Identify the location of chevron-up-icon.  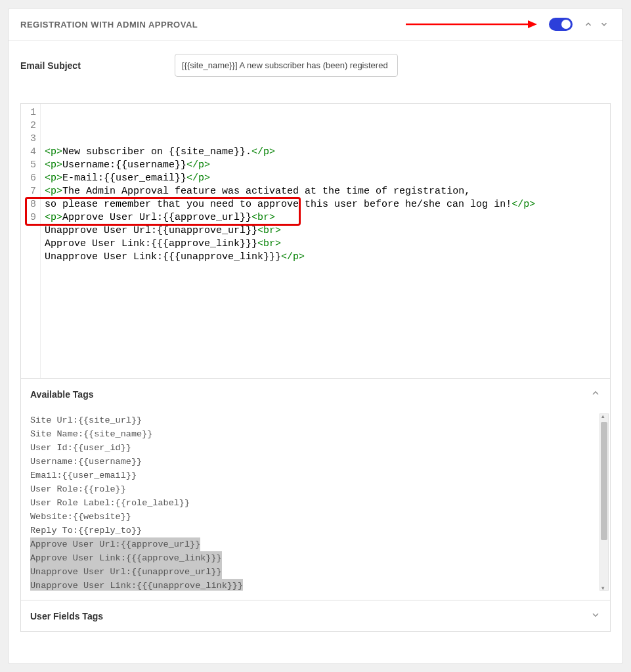
(596, 394).